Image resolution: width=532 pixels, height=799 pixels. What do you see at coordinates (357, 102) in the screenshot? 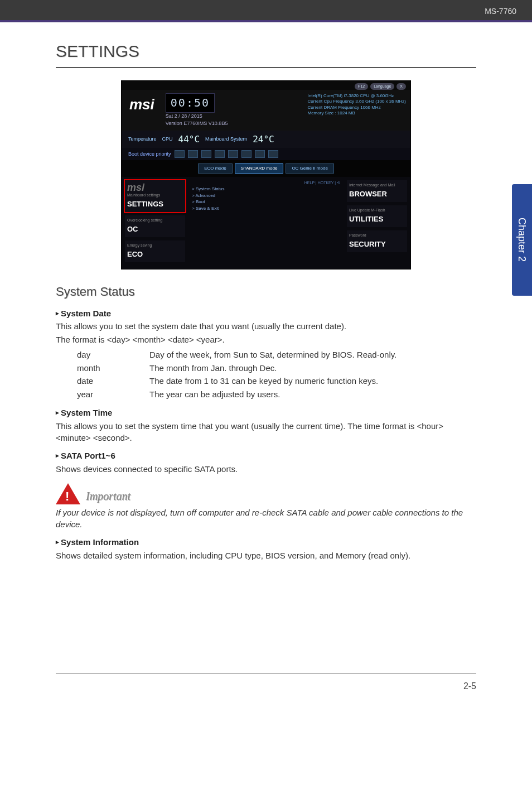
I see `freq-line: Current Cpu Frequency 3.60 GHz (100 x 36…` at bounding box center [357, 102].